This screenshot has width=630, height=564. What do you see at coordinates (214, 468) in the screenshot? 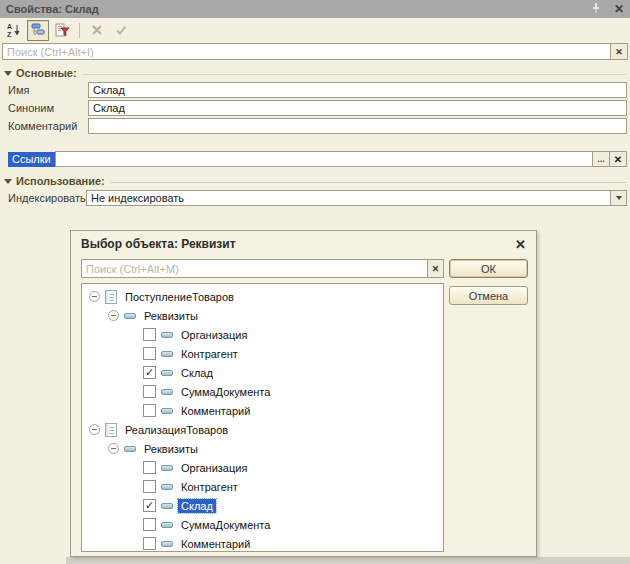
I see `tree-item-label: Организация` at bounding box center [214, 468].